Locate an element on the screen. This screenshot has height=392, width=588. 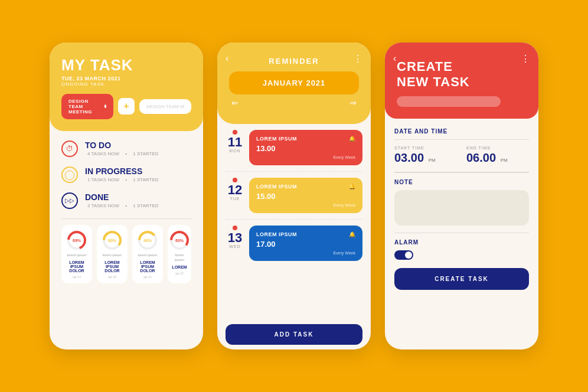
done-icon: ▷▷ is located at coordinates (70, 201).